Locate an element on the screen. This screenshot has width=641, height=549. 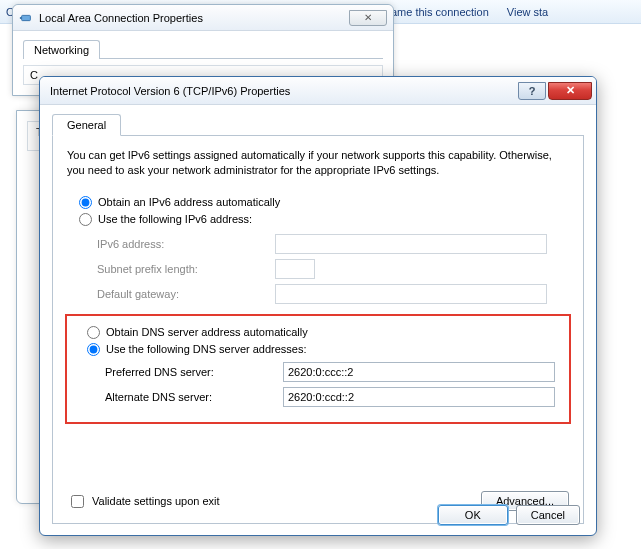
ipv6-title: Internet Protocol Version 6 (TCP/IPv6) P… is located at coordinates (170, 91).